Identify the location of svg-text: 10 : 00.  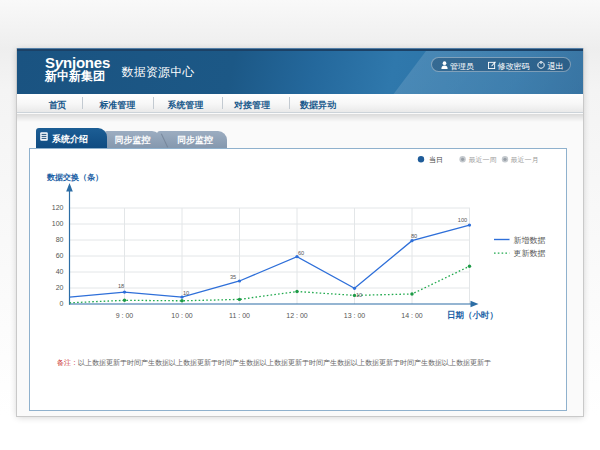
(182, 316).